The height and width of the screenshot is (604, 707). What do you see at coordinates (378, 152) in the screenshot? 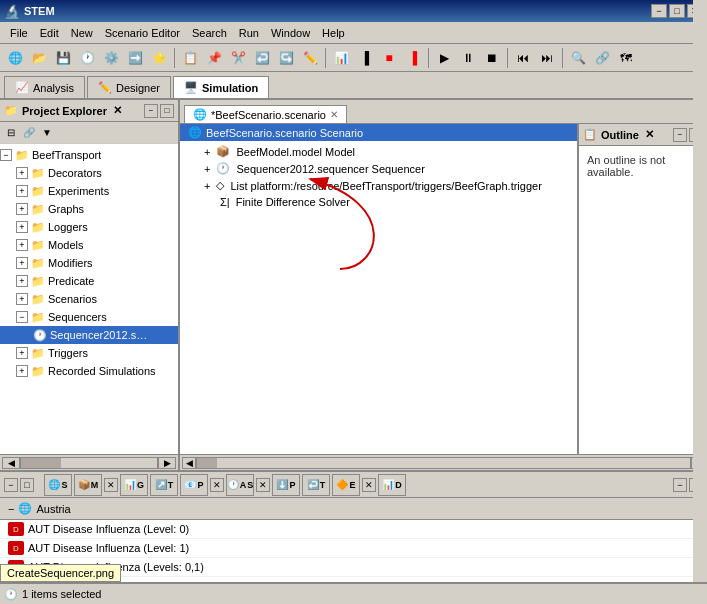
I see `scenario-item-0: + 📦 BeefModel.model Model` at bounding box center [378, 152].